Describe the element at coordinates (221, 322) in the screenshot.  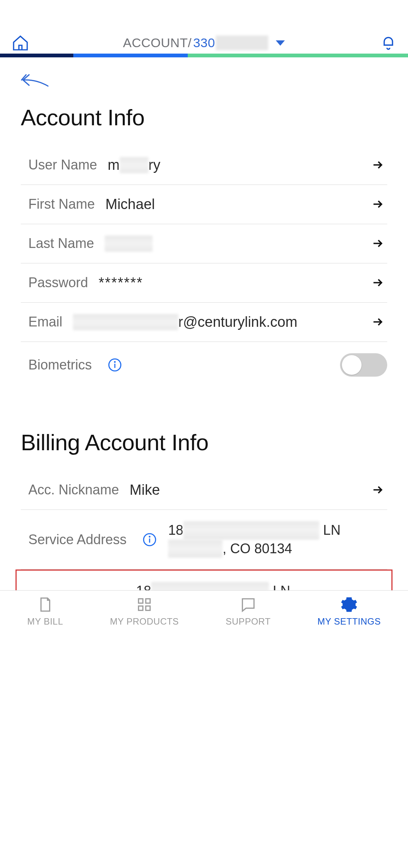
I see `value-email: XXXXXXXXXXX r@centurylink.com` at that location.